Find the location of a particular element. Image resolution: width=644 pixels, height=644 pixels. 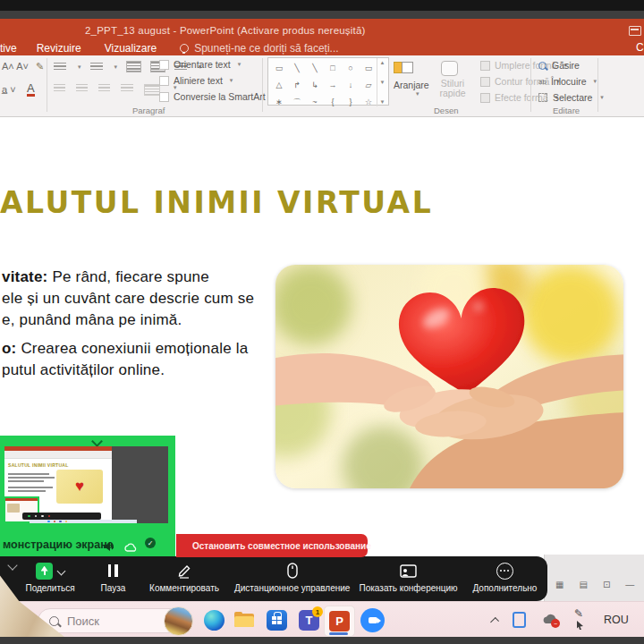

mini-heart-image: ♥ is located at coordinates (80, 487).